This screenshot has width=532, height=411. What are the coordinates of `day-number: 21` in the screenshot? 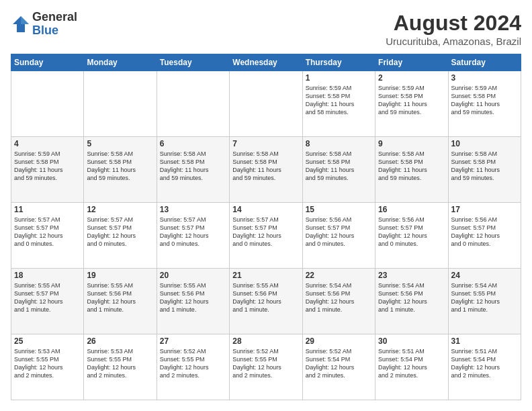 It's located at (266, 275).